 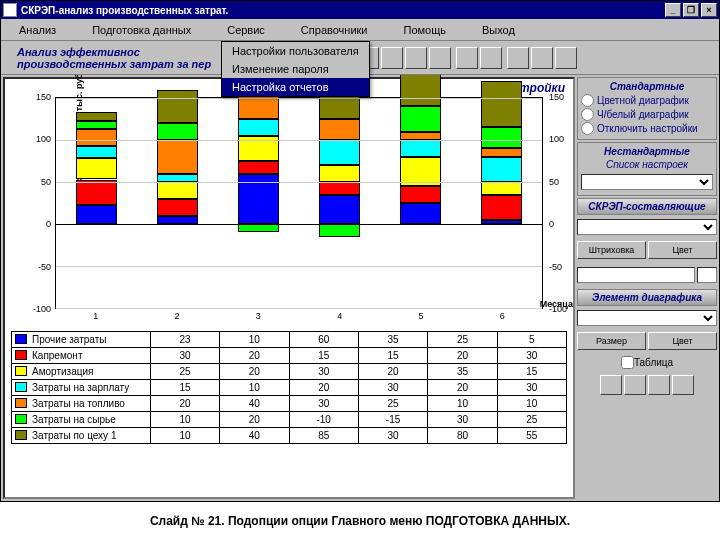 I want to click on x-axis-label: Месяца, so click(x=556, y=304).